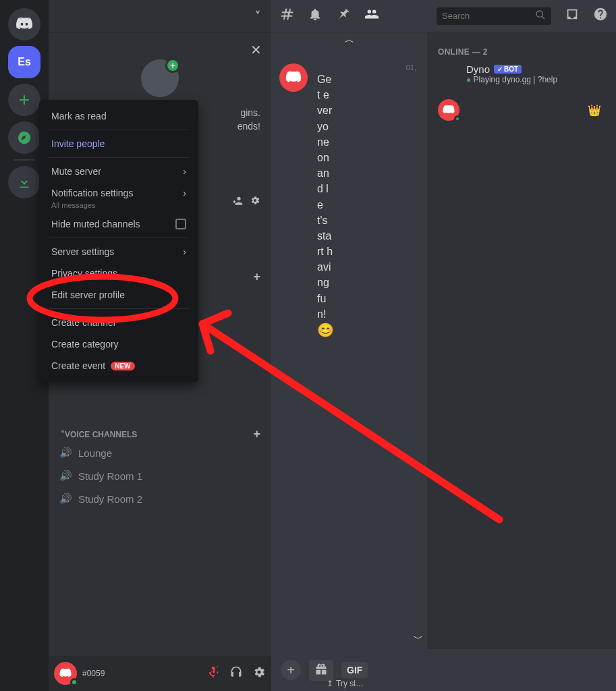 The height and width of the screenshot is (691, 616). What do you see at coordinates (119, 295) in the screenshot?
I see `cm-edit-server-profile: Edit server profile` at bounding box center [119, 295].